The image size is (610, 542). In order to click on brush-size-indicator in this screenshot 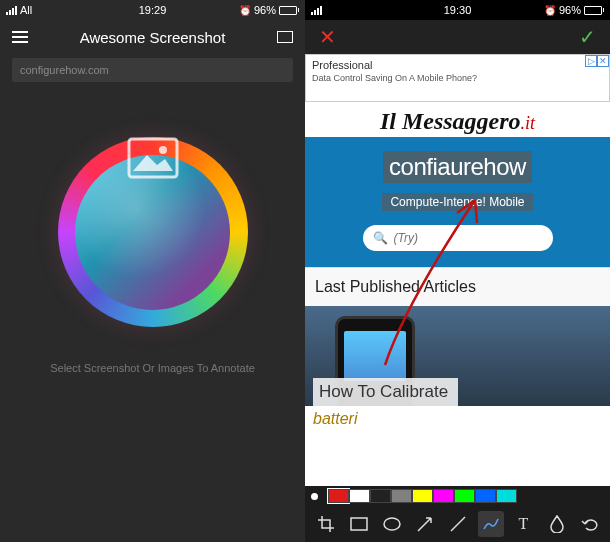, I will do `click(314, 496)`.